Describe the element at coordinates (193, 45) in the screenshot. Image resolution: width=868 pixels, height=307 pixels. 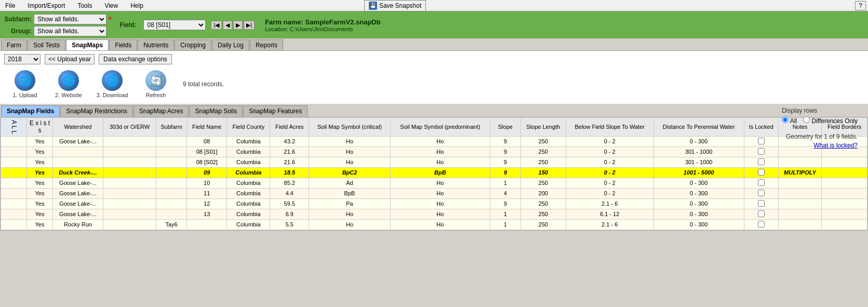
I see `tab-cropping: Cropping` at that location.